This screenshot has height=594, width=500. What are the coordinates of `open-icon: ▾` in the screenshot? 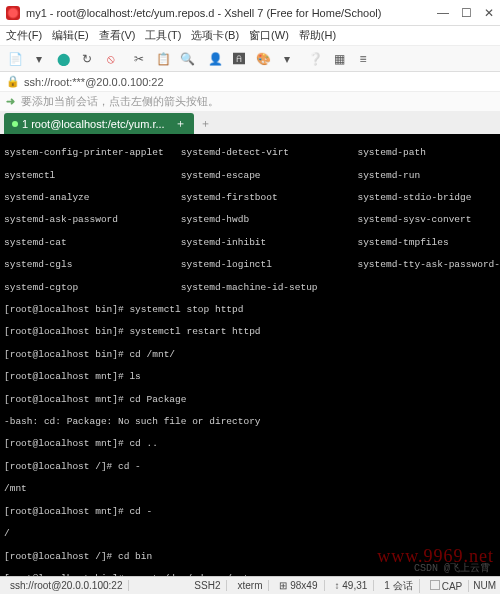 It's located at (39, 59).